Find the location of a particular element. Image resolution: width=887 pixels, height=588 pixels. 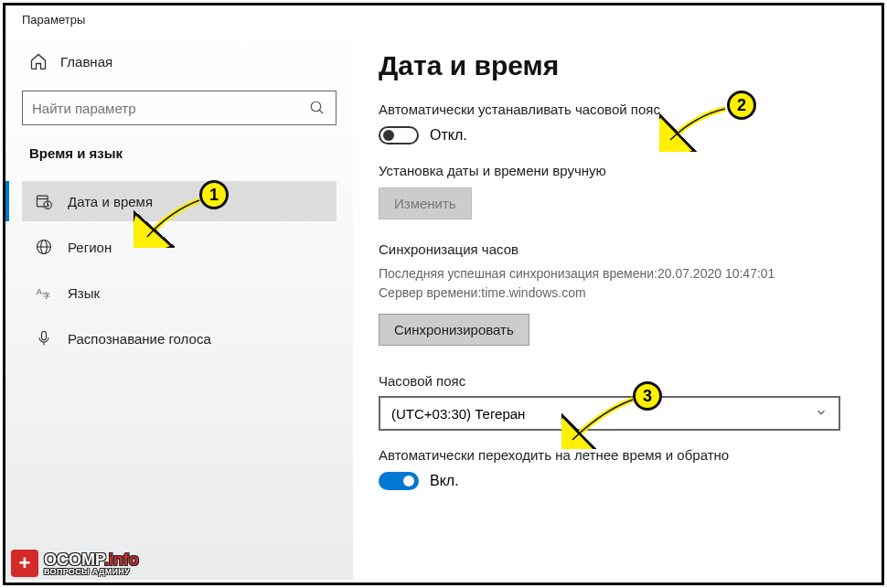

watermark-sub: ВОПРОСЫ АДМИНУ is located at coordinates (91, 572).